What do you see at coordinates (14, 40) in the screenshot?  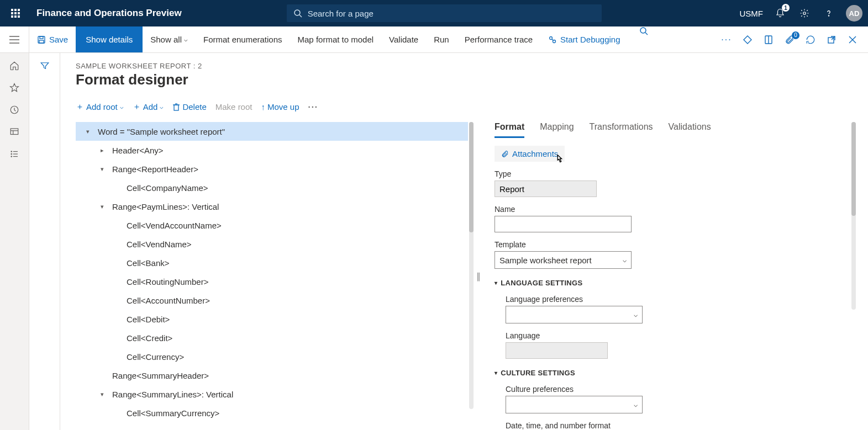 I see `hamburger-icon` at bounding box center [14, 40].